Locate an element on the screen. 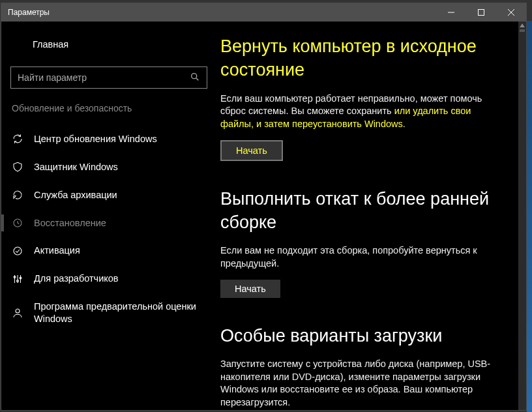 The width and height of the screenshot is (532, 412). gear-icon is located at coordinates (18, 44).